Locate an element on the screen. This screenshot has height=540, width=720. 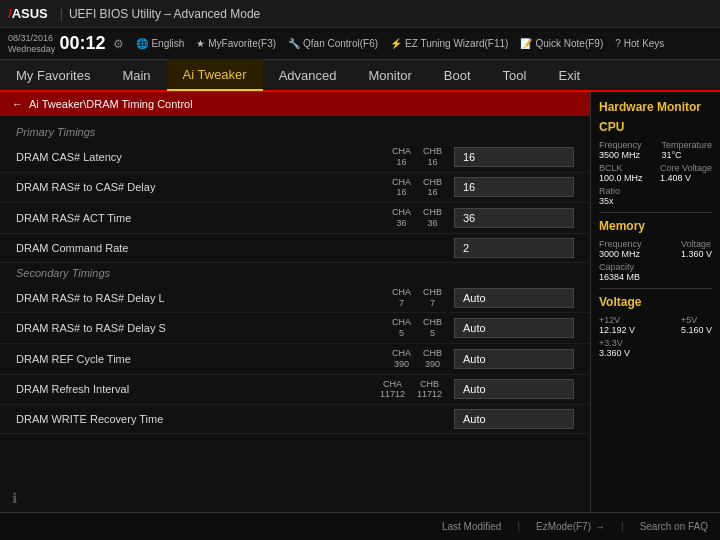
nav-tool: Tool is located at coordinates (515, 75).